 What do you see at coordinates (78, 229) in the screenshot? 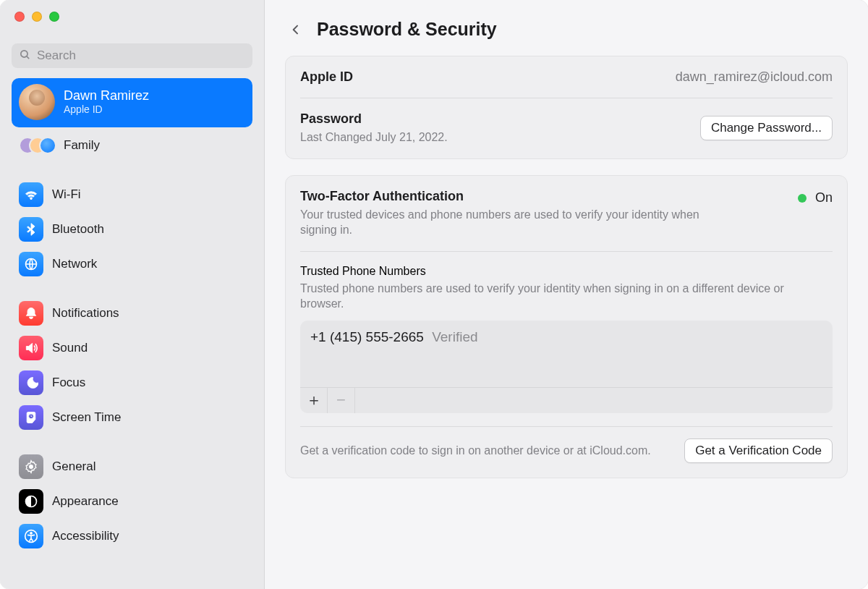
I see `sidebar-item-label: Bluetooth` at bounding box center [78, 229].